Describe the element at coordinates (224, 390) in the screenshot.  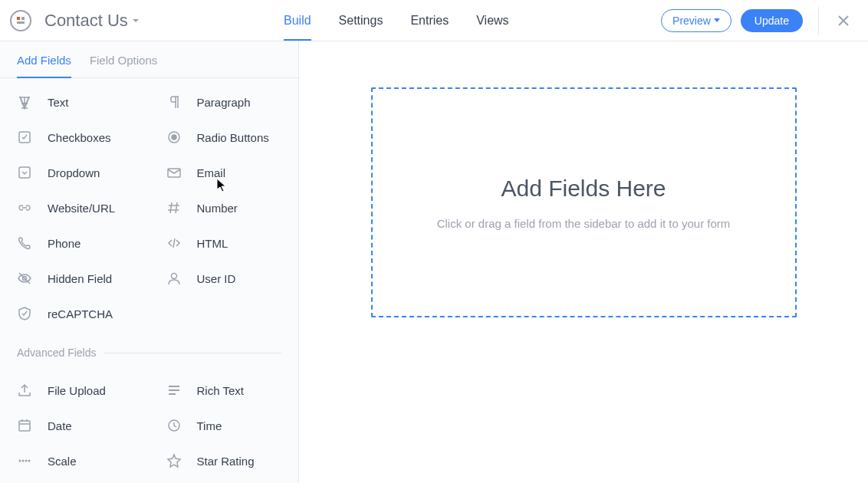
I see `field-rich-text: Rich Text` at that location.